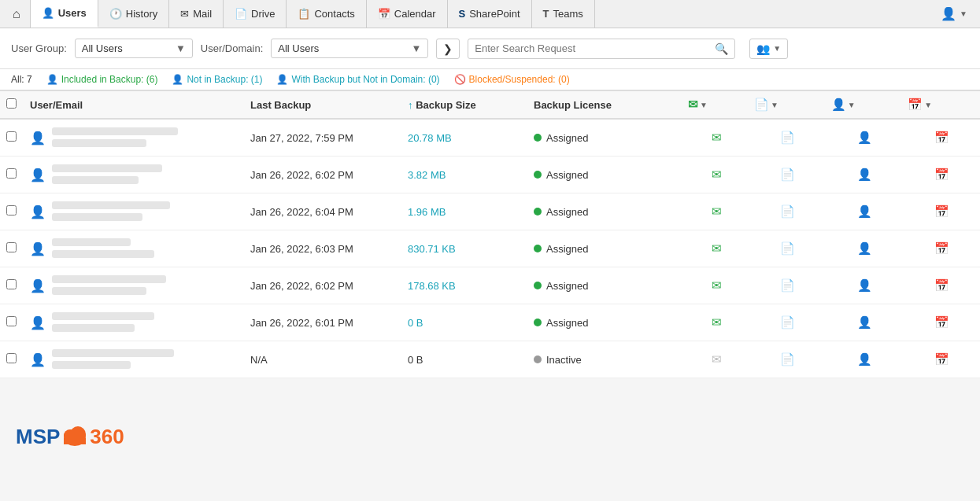  I want to click on nav-item-drive: 📄 Drive, so click(255, 14).